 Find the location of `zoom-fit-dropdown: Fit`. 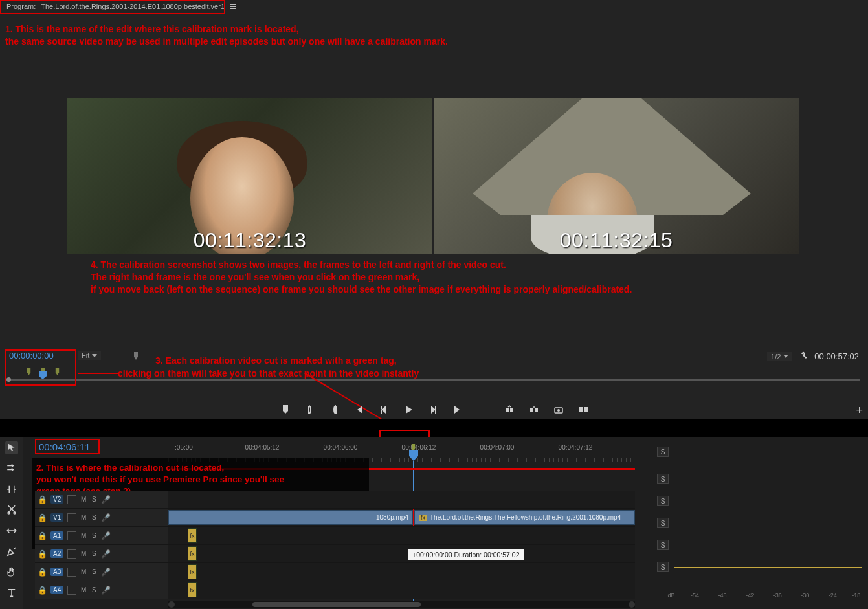

zoom-fit-dropdown: Fit is located at coordinates (89, 355).